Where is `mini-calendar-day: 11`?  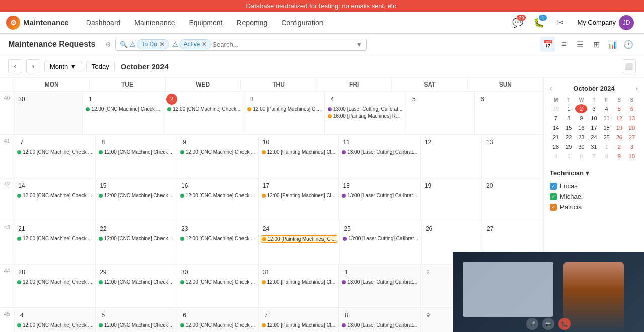 mini-calendar-day: 11 is located at coordinates (607, 118).